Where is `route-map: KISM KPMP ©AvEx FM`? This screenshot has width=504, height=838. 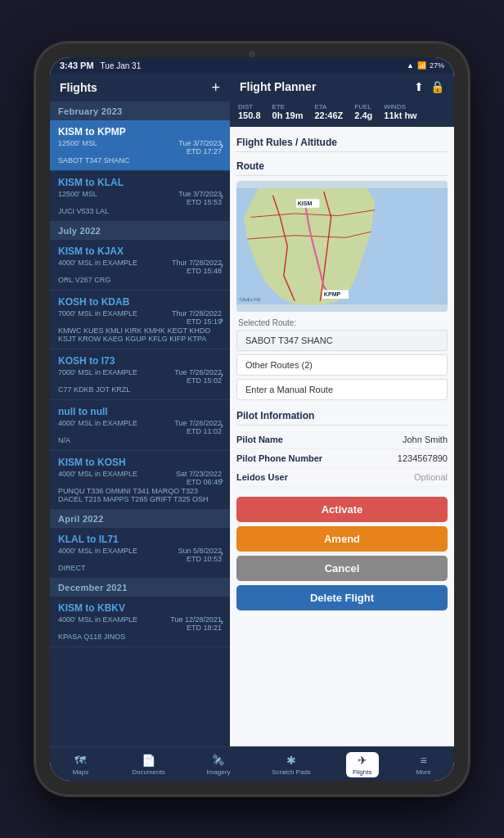
route-map: KISM KPMP ©AvEx FM is located at coordinates (342, 246).